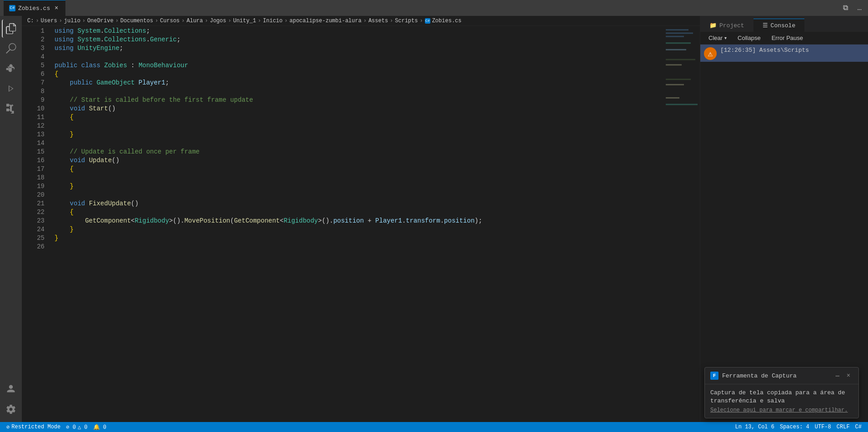 Image resolution: width=868 pixels, height=432 pixels. I want to click on activity-bar, so click(11, 219).